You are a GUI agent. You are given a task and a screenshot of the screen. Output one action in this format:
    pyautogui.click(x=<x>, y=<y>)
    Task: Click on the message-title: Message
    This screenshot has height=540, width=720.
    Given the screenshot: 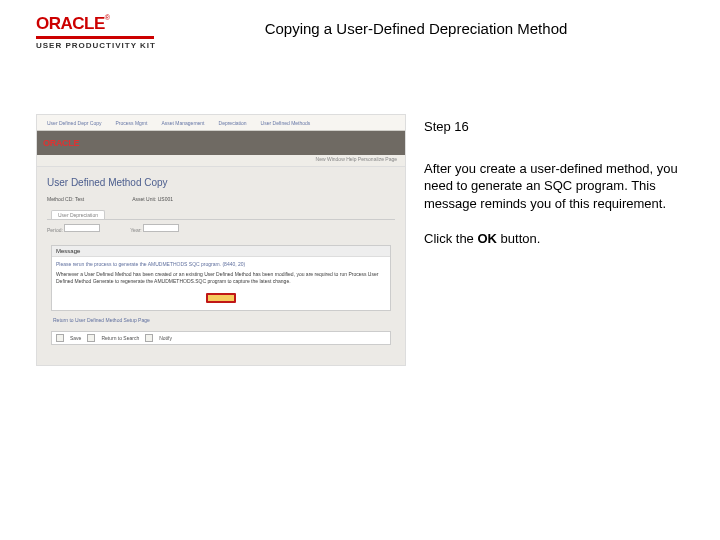 What is the action you would take?
    pyautogui.click(x=221, y=252)
    